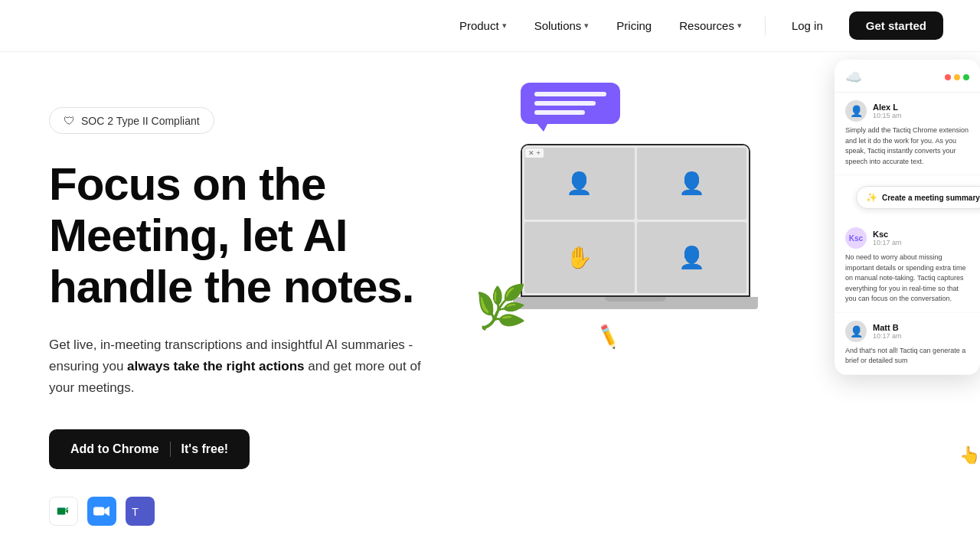 The image size is (980, 551). Describe the element at coordinates (570, 103) in the screenshot. I see `speech-bubble-left` at that location.